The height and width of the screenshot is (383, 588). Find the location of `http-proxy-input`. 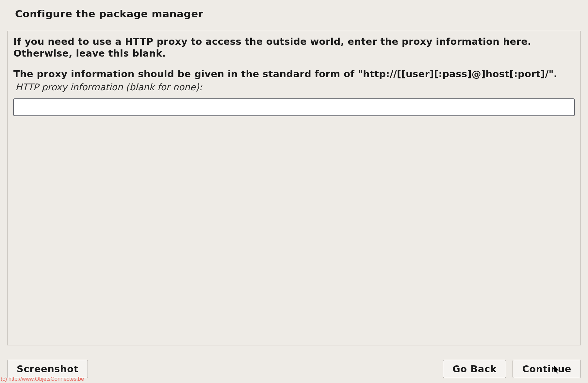

http-proxy-input is located at coordinates (294, 107).